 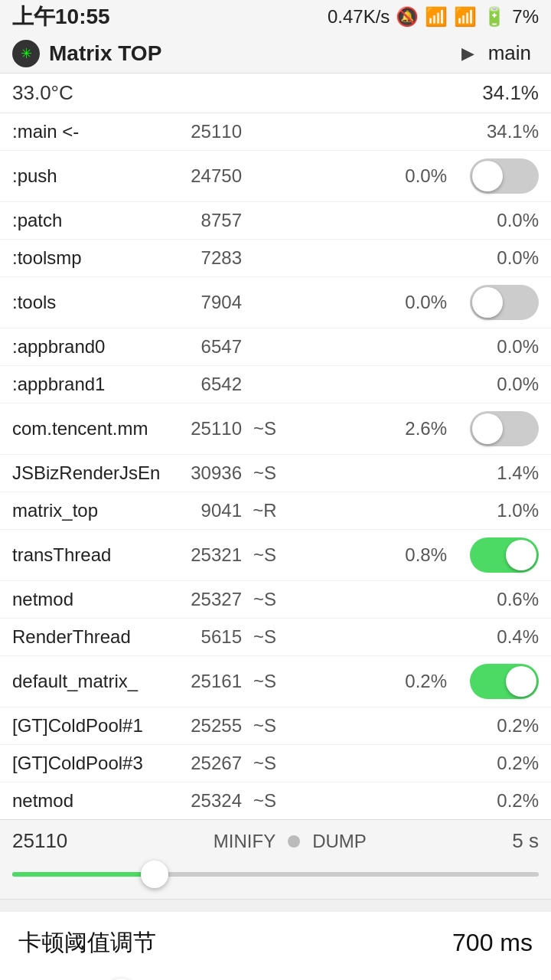 What do you see at coordinates (276, 220) in the screenshot?
I see `table-row: :patch87570.0%` at bounding box center [276, 220].